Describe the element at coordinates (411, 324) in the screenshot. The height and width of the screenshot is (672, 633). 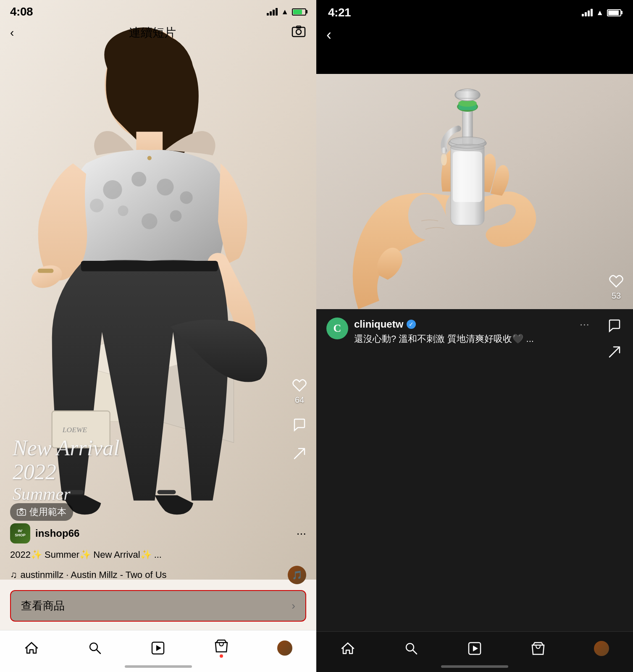
I see `verified-badge: ✓` at that location.